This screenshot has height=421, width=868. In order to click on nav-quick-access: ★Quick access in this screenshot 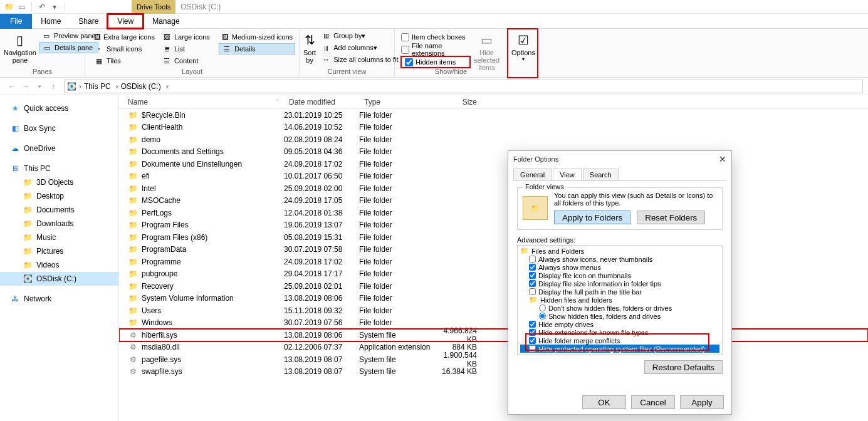, I will do `click(59, 108)`.